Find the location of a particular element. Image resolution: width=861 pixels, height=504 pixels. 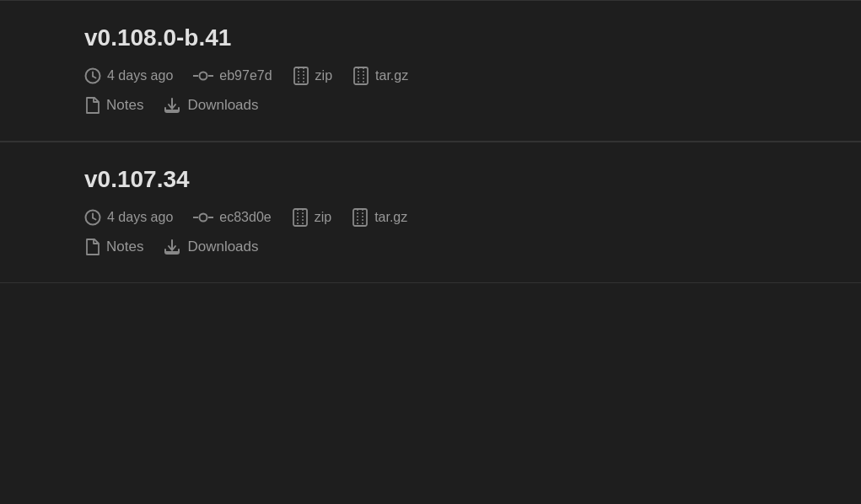

notes-link-1: Notes is located at coordinates (114, 247).